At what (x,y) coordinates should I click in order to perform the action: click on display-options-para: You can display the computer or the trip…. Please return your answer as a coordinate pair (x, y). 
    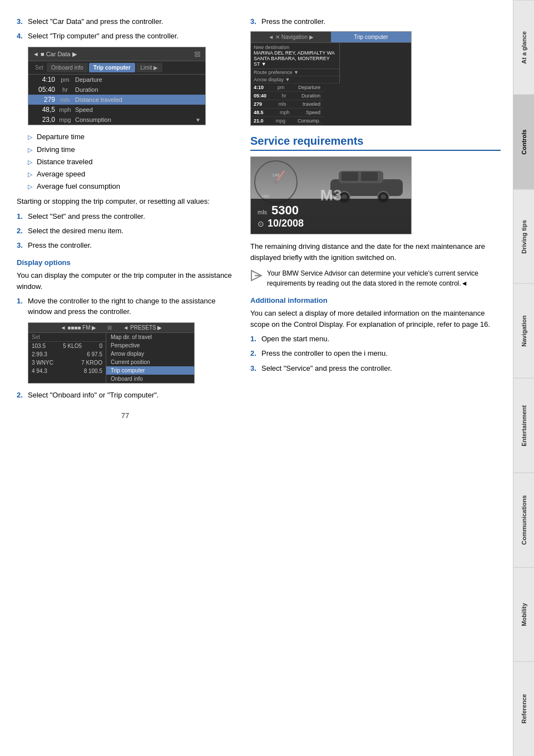
    Looking at the image, I should click on (125, 281).